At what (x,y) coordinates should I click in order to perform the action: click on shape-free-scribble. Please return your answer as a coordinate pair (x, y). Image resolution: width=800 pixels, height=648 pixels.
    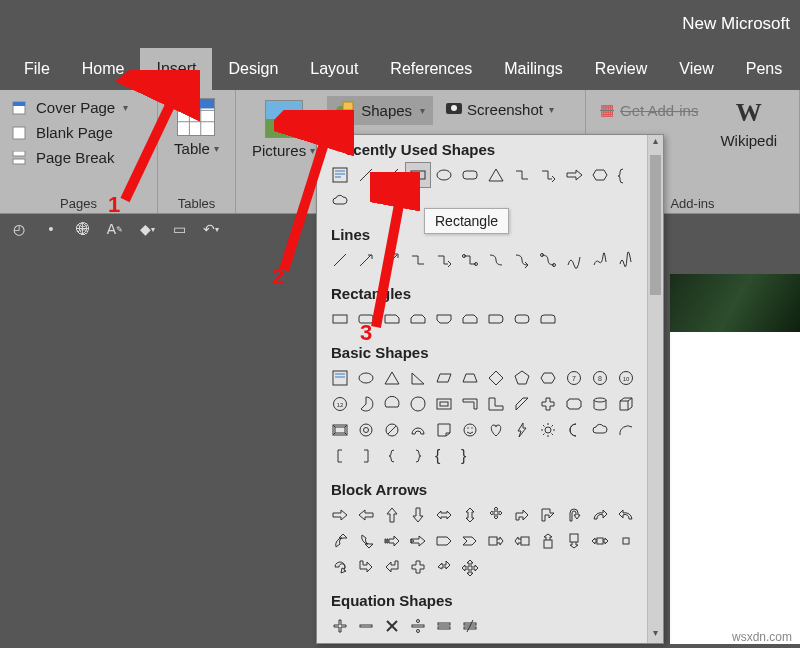
    Looking at the image, I should click on (626, 260).